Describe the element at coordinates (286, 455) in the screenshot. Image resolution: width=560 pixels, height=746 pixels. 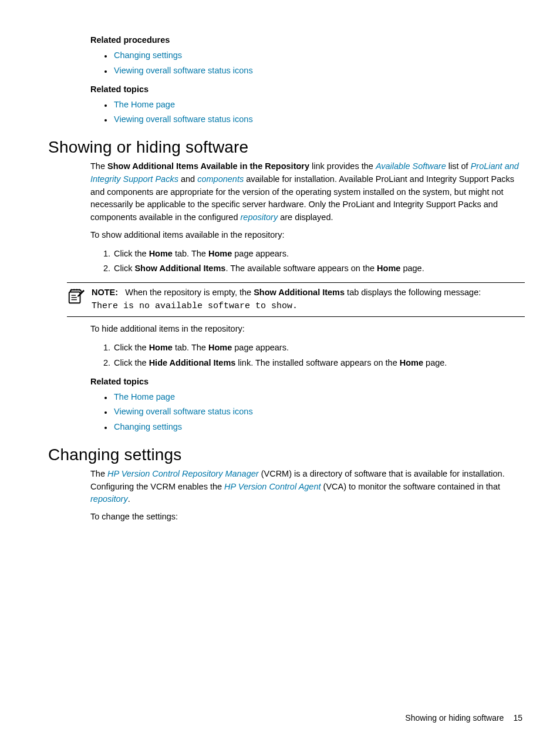
I see `section-title-changing-settings: Changing settings` at that location.